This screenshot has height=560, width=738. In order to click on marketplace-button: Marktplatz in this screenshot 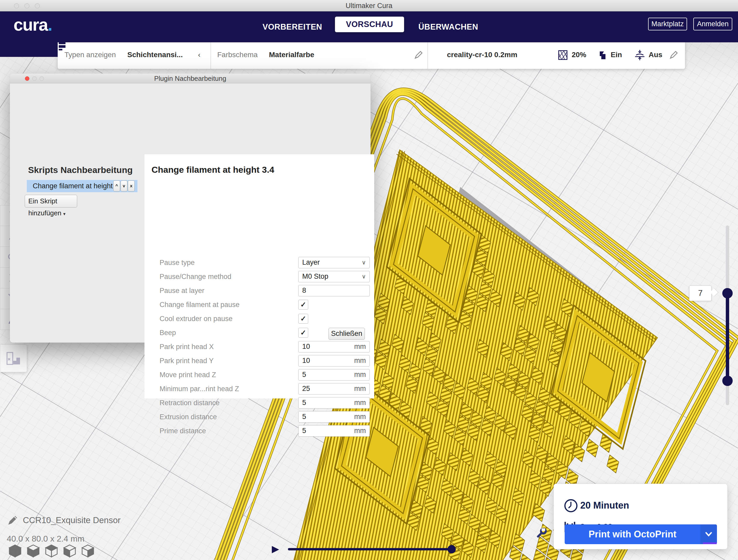, I will do `click(668, 24)`.